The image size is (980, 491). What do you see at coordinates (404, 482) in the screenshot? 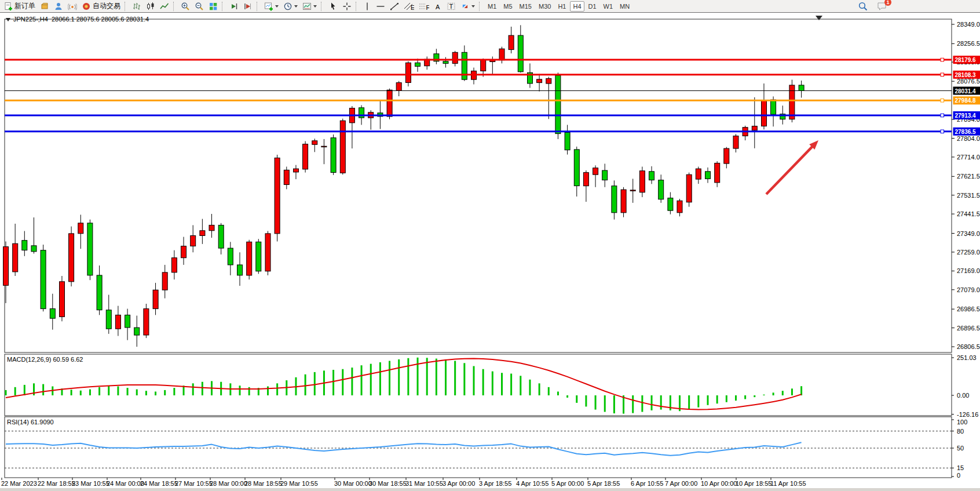
I see `time-axis: 22 Mar 202322 Mar 18:5523 Mar 10:5524 Ma…` at bounding box center [404, 482].